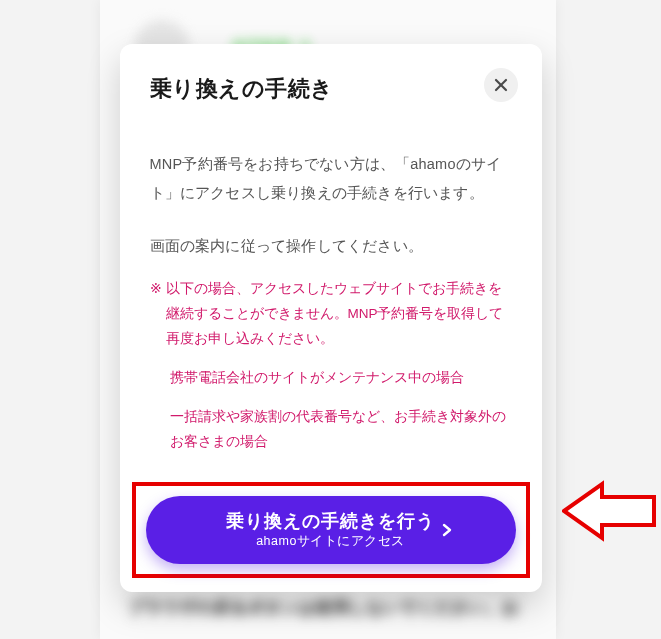 The width and height of the screenshot is (661, 639). I want to click on proceed-button-sub-label: ahamoサイトにアクセス, so click(330, 542).